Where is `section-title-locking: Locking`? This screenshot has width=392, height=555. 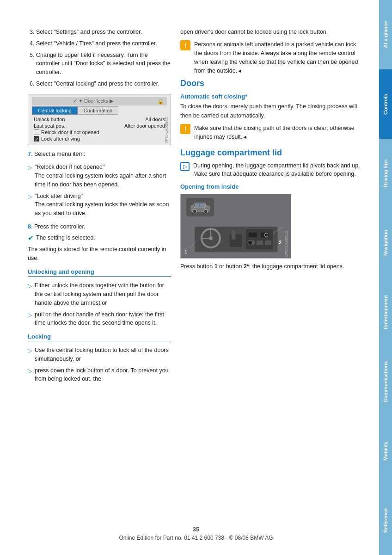
section-title-locking: Locking is located at coordinates (99, 337).